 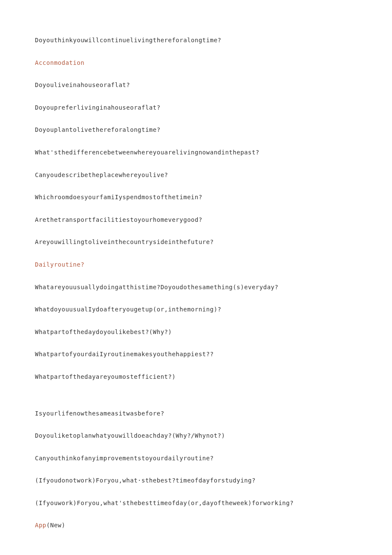 I want to click on suffix-text: (New), so click(x=56, y=525).